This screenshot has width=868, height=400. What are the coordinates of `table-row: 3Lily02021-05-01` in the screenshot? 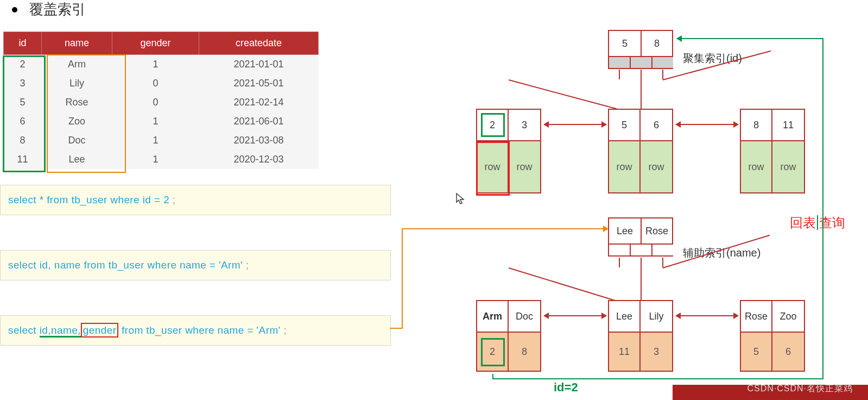 It's located at (161, 84).